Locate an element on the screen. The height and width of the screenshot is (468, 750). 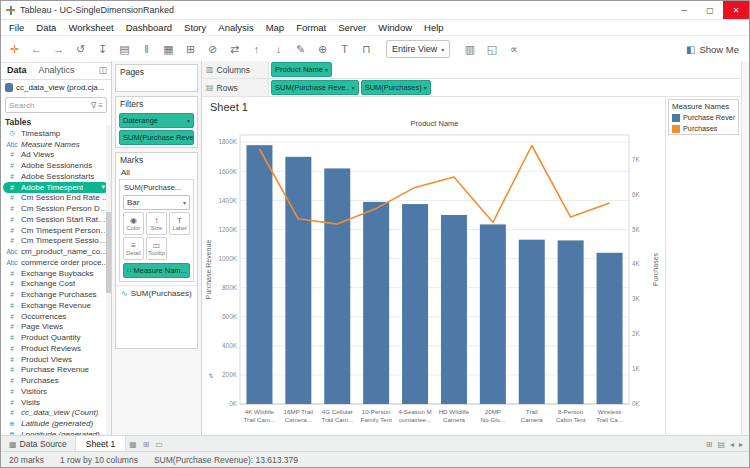
menu-analysis: Analysis is located at coordinates (236, 28).